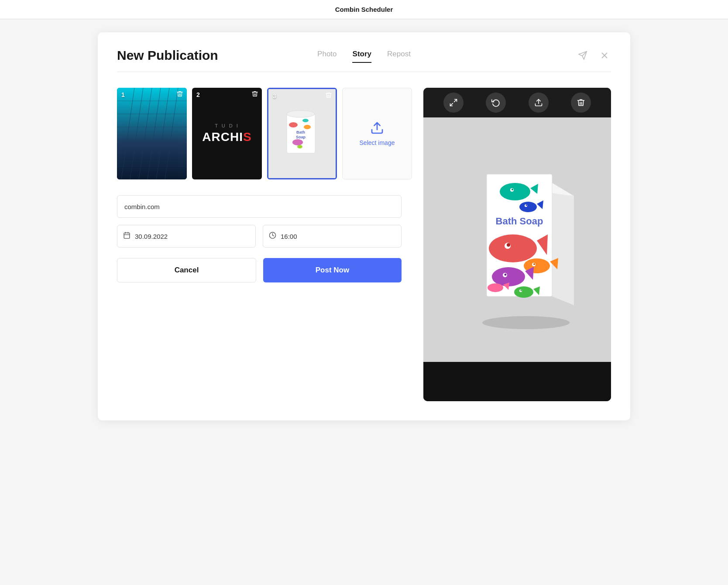 This screenshot has width=728, height=585. What do you see at coordinates (152, 134) in the screenshot?
I see `arch-illustration` at bounding box center [152, 134].